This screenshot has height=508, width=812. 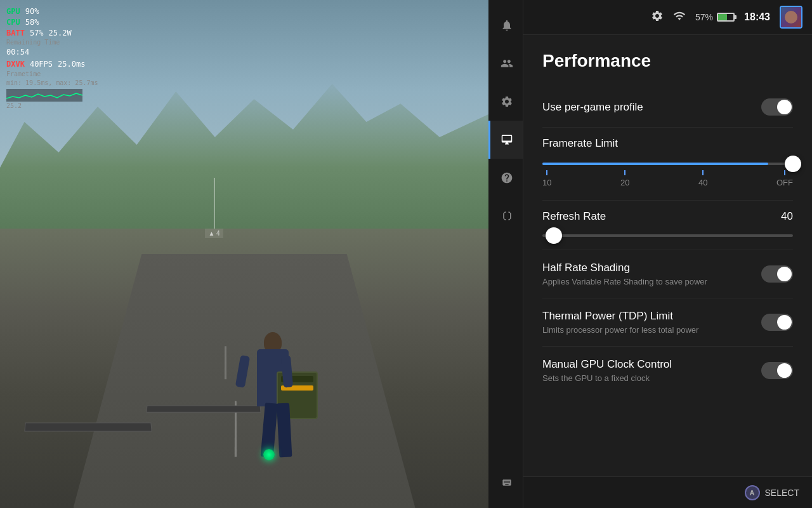 What do you see at coordinates (44, 95) in the screenshot?
I see `frametime-graph` at bounding box center [44, 95].